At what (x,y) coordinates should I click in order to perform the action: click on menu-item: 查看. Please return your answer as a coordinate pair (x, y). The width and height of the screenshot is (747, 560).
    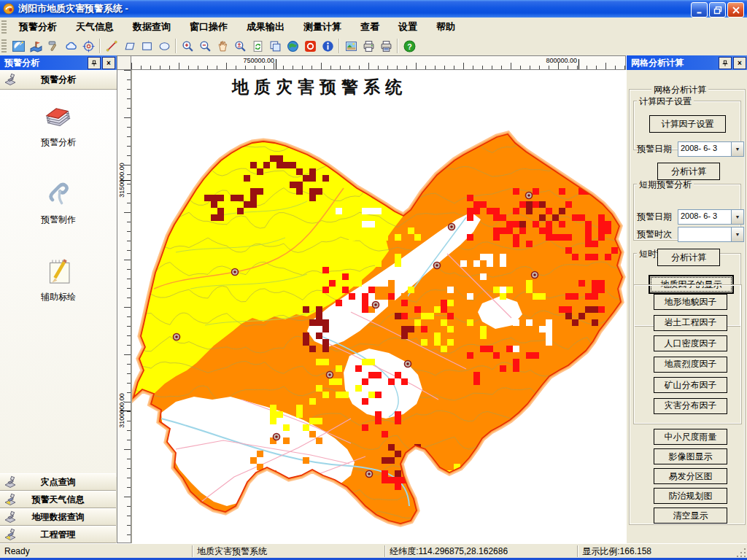
    Looking at the image, I should click on (370, 27).